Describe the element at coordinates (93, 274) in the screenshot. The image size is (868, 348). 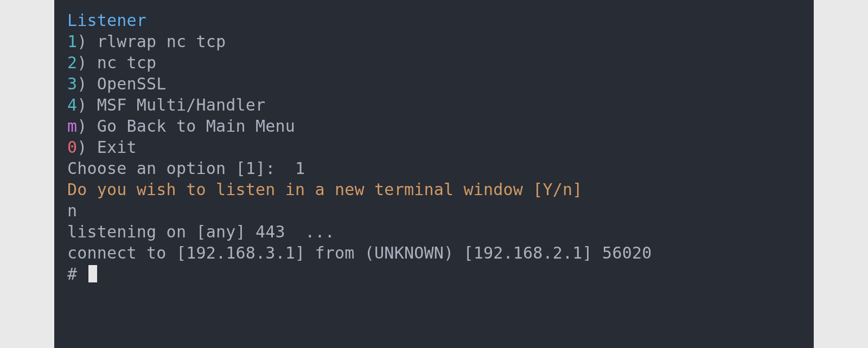
I see `cursor-icon` at that location.